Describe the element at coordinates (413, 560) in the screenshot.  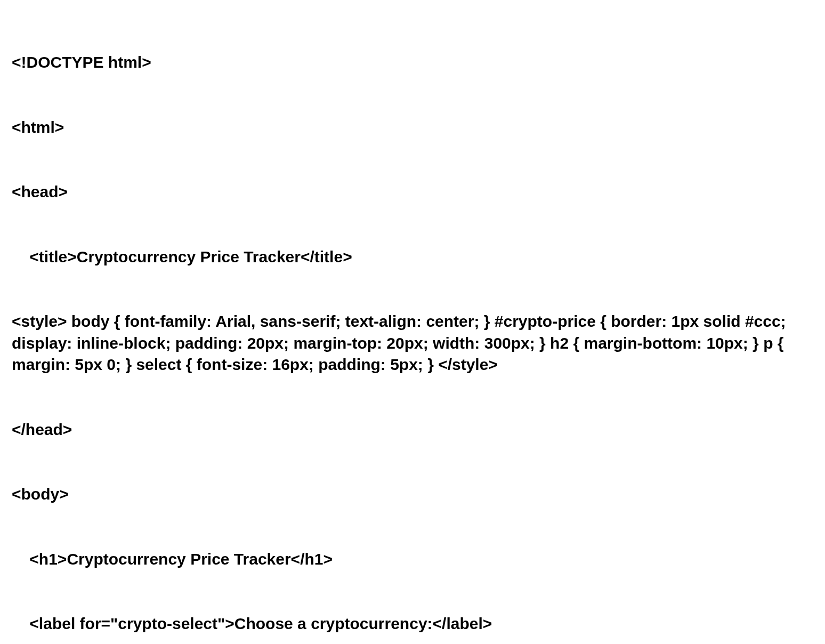
I see `code-line: <h1>Cryptocurrency Price Tracker</h1>` at that location.